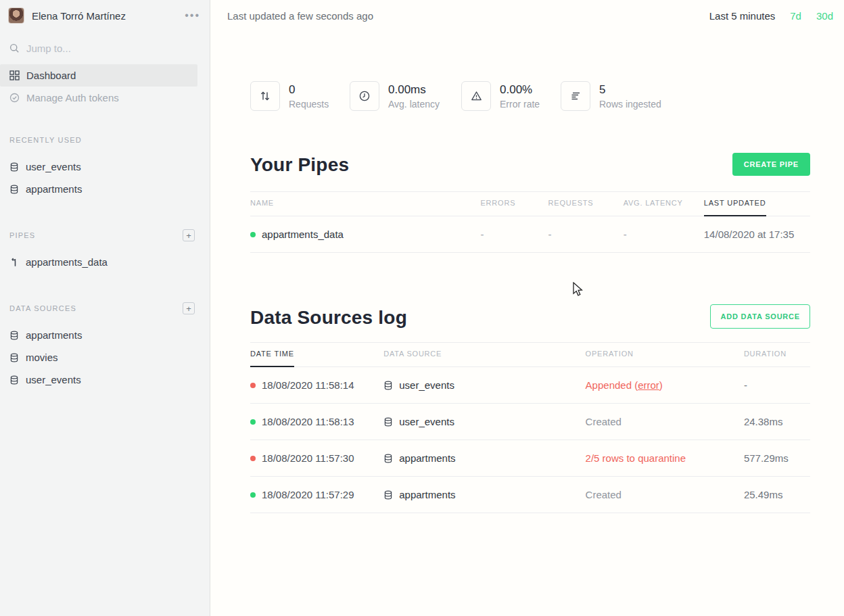  What do you see at coordinates (484, 355) in the screenshot?
I see `col-data-source: DATA SOURCE` at bounding box center [484, 355].